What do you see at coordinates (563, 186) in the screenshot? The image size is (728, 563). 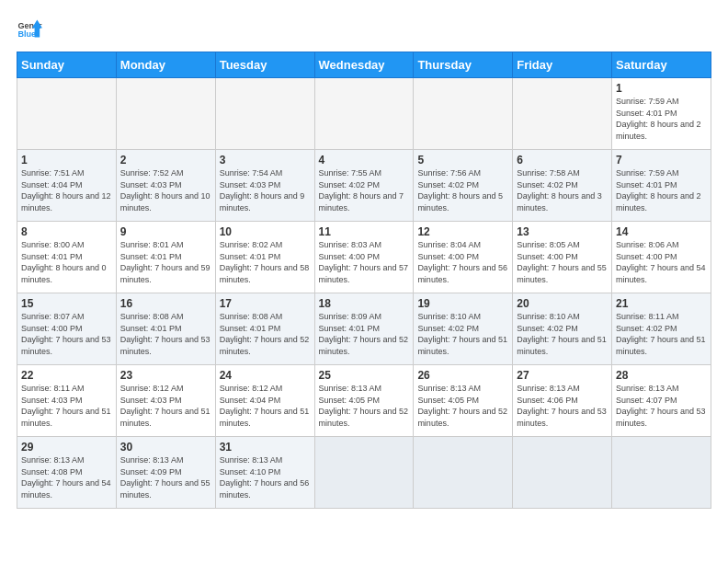 I see `calendar-cell: 6 Sunrise: 7:58 AM Sunset: 4:02 PM Dayli…` at bounding box center [563, 186].